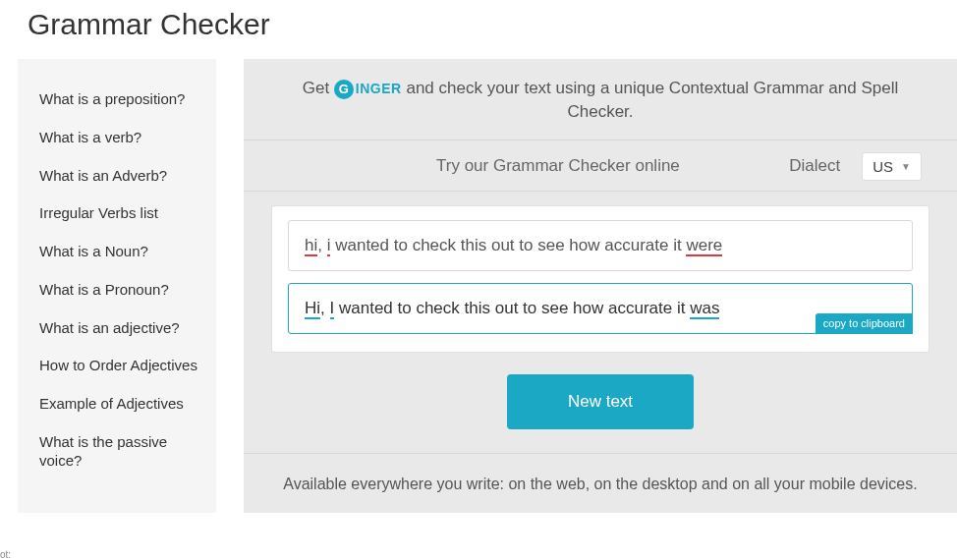 Image resolution: width=957 pixels, height=560 pixels. What do you see at coordinates (600, 483) in the screenshot?
I see `footer-note: Available everywhere you write: on the w…` at bounding box center [600, 483].